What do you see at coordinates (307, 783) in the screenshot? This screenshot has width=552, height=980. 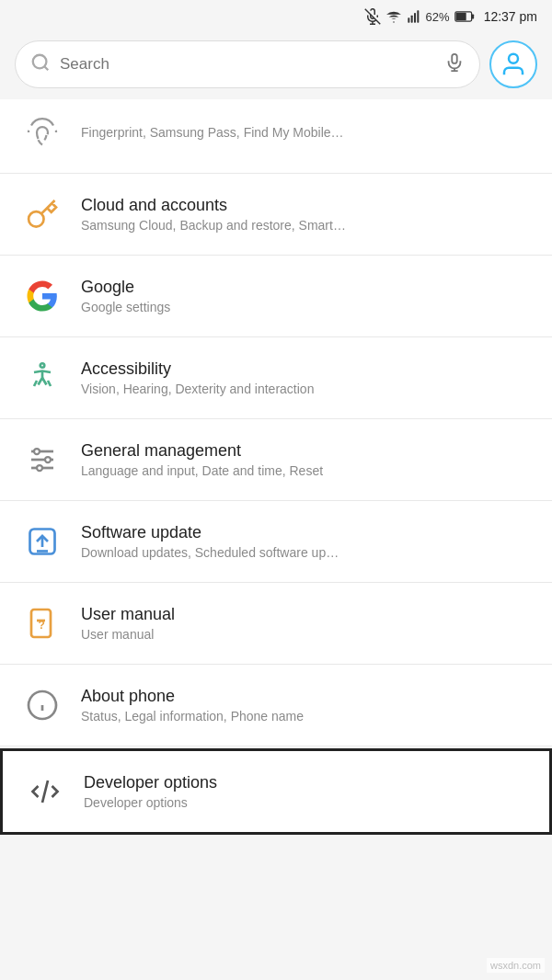 I see `developer-options-title: Developer options` at bounding box center [307, 783].